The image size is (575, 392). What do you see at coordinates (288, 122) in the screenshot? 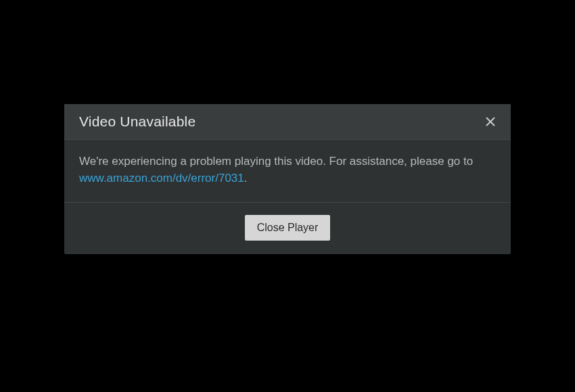
I see `dialog-header: Video Unavailable` at bounding box center [288, 122].